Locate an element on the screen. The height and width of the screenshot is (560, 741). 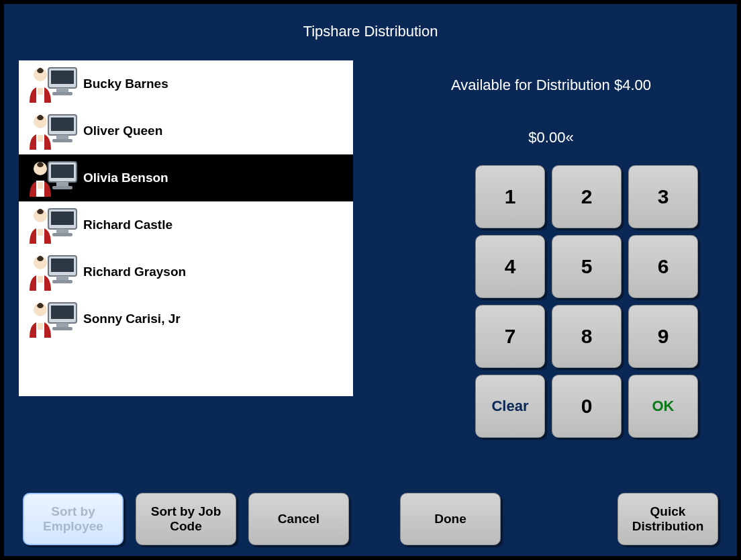
amount-display: $0.00« is located at coordinates (551, 138).